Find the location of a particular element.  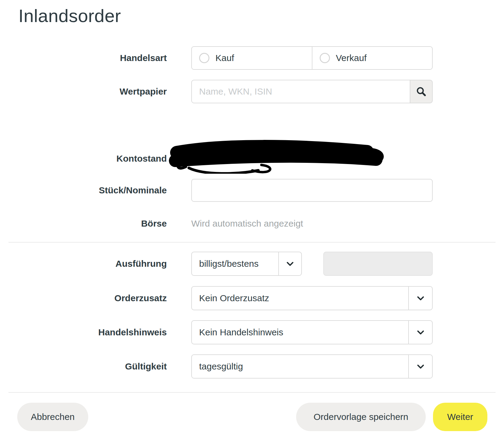

limit-input-disabled is located at coordinates (378, 264).